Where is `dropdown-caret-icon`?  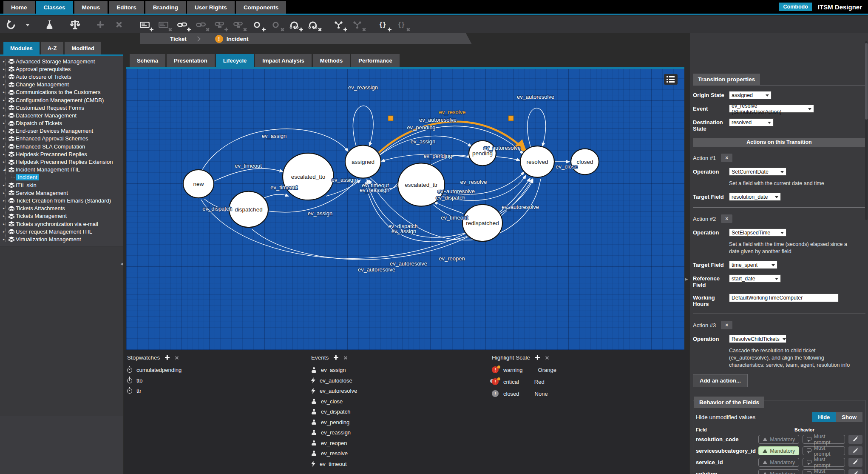 dropdown-caret-icon is located at coordinates (28, 26).